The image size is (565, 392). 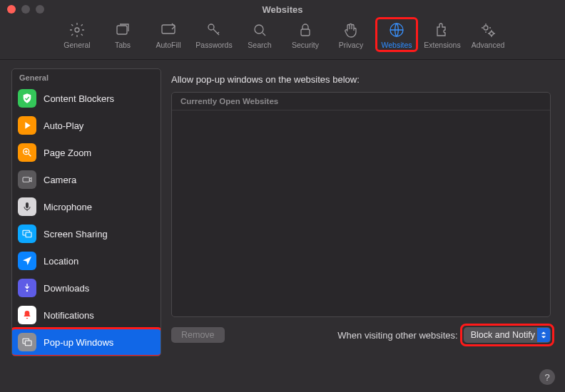 What do you see at coordinates (198, 335) in the screenshot?
I see `remove-button: Remove` at bounding box center [198, 335].